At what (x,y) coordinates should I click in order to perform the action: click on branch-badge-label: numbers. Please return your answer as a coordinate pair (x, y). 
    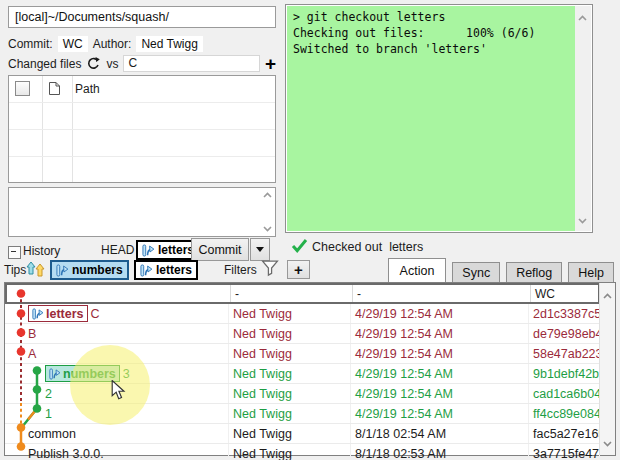
    Looking at the image, I should click on (90, 374).